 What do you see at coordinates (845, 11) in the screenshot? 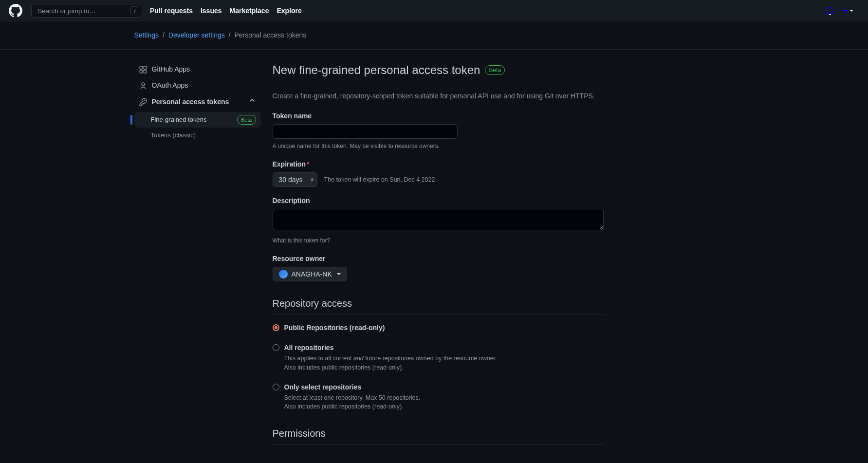
I see `plus-icon` at bounding box center [845, 11].